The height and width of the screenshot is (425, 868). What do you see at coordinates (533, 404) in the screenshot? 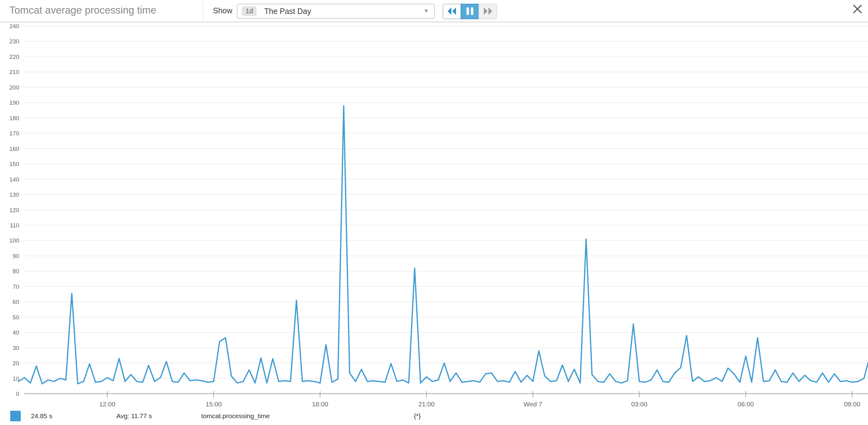
I see `svg-text: Wed 7` at bounding box center [533, 404].